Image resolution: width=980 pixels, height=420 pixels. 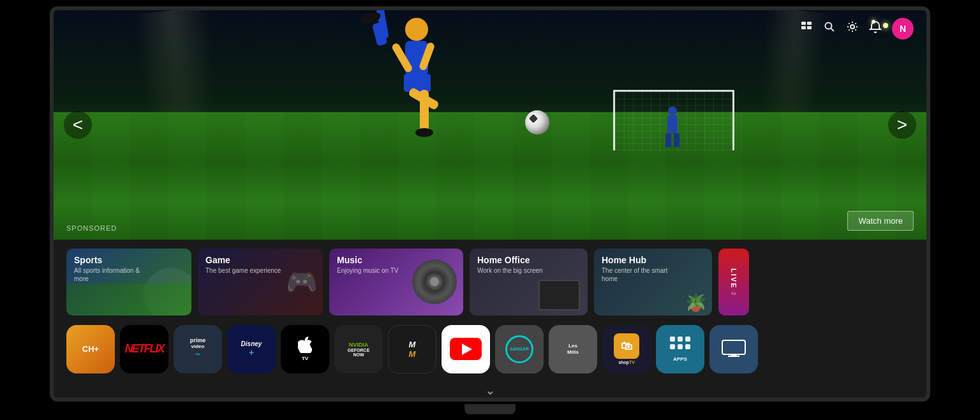 I want to click on category-tile-live: LIVE 2, so click(x=734, y=282).